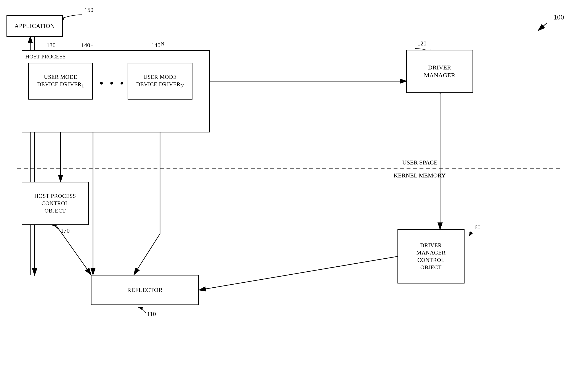 The image size is (588, 372). Describe the element at coordinates (55, 203) in the screenshot. I see `hpco-label: HOST PROCESSCONTROLOBJECT` at that location.